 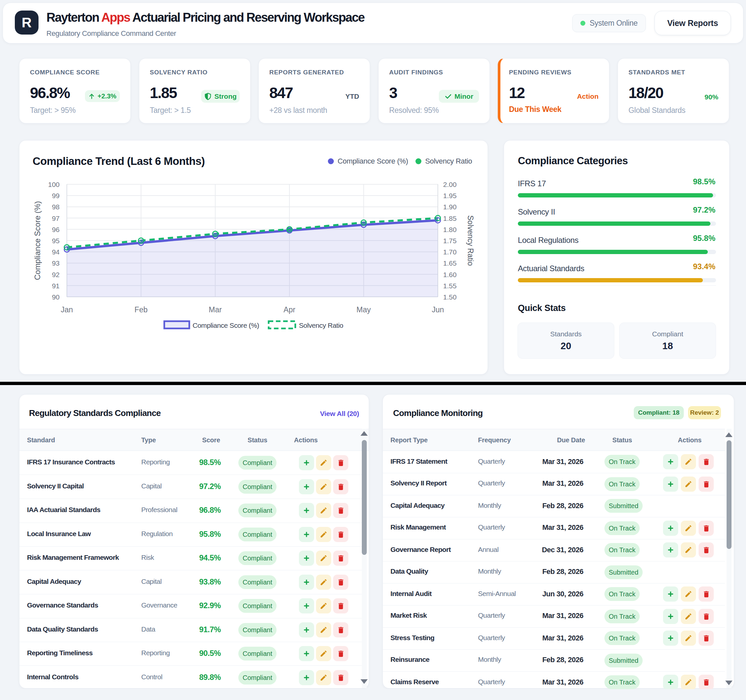 What do you see at coordinates (56, 297) in the screenshot?
I see `svg-text: 90` at bounding box center [56, 297].